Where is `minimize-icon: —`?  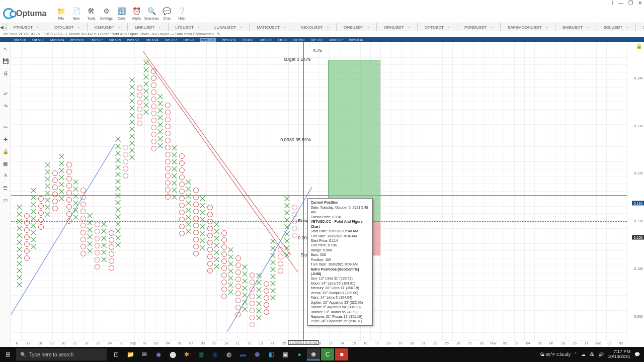
minimize-icon: — is located at coordinates (621, 3).